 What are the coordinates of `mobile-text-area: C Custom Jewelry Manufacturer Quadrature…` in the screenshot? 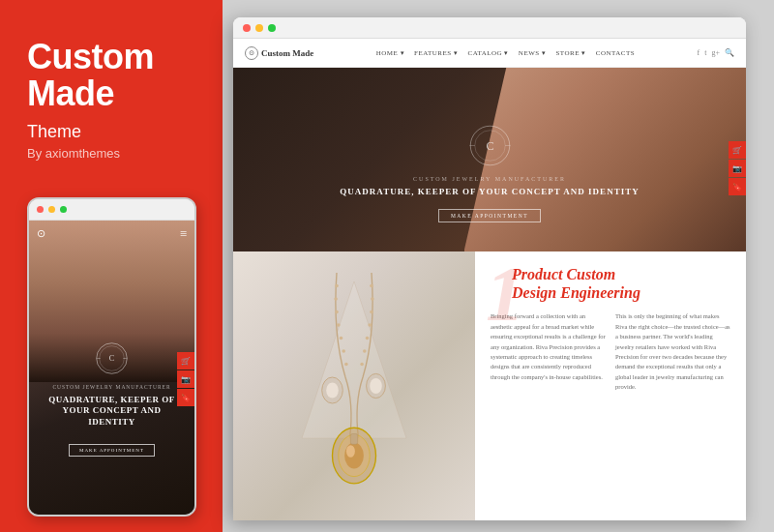 It's located at (112, 399).